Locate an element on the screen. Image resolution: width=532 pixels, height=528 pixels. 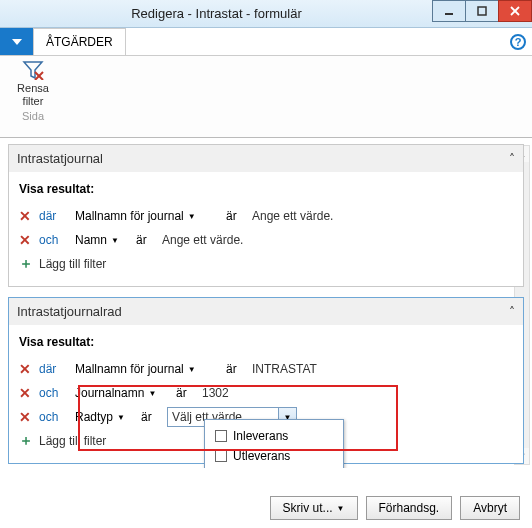
menu-bar: ÅTGÄRDER ? is located at coordinates (266, 42).